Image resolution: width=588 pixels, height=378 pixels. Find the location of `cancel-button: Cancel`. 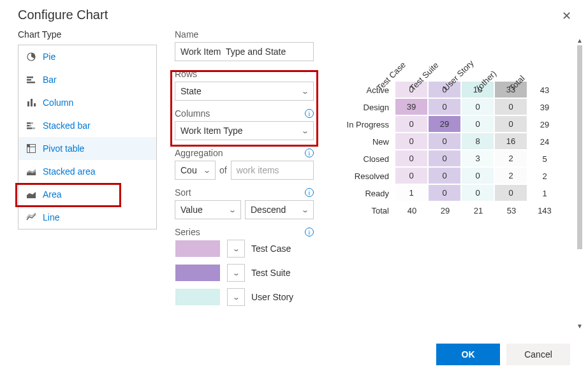

cancel-button: Cancel is located at coordinates (538, 354).